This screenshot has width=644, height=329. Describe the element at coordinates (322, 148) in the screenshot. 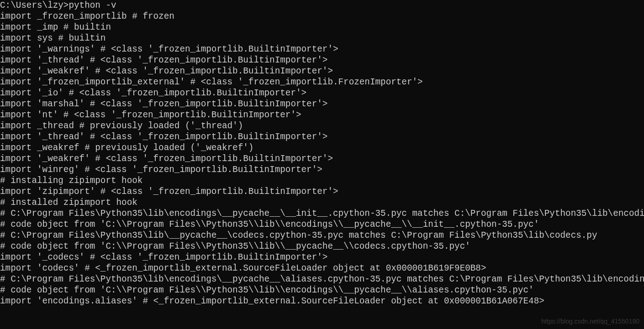

I see `terminal-line: import _weakref # previously loaded ('_w…` at that location.